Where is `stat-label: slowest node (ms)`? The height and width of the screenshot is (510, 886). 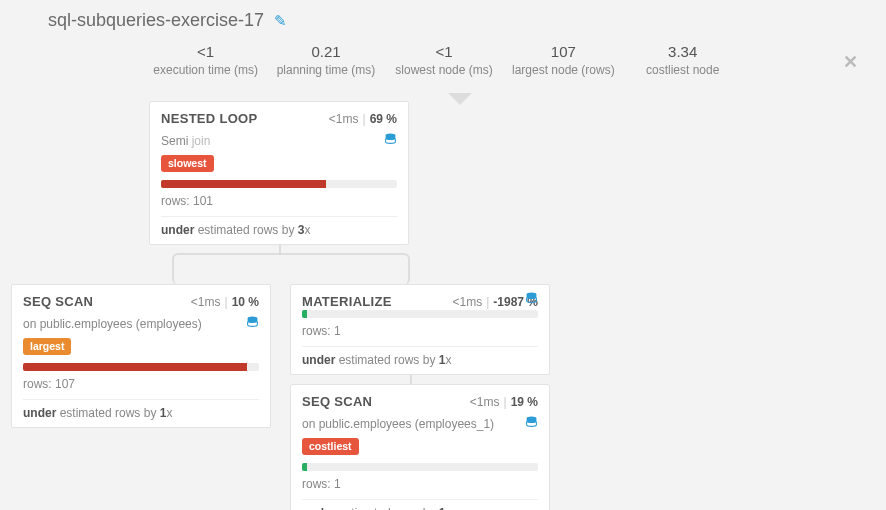
stat-label: slowest node (ms) is located at coordinates (444, 70).